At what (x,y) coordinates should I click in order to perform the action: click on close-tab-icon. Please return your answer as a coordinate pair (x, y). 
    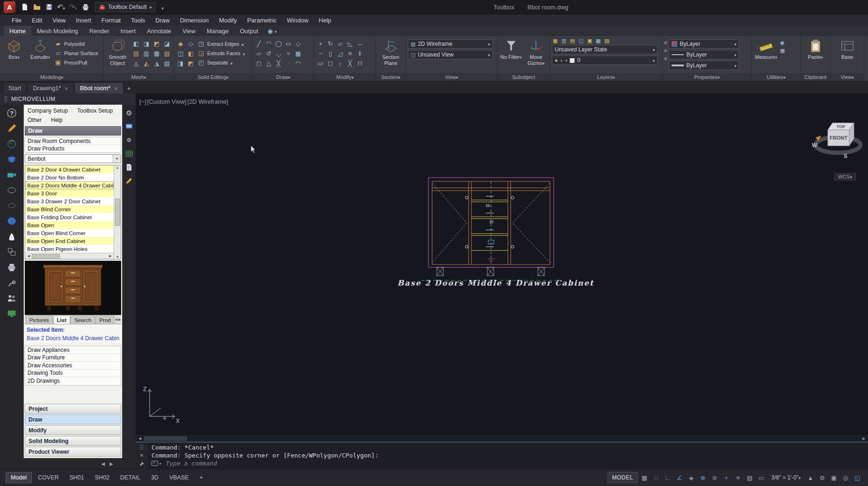
    Looking at the image, I should click on (66, 88).